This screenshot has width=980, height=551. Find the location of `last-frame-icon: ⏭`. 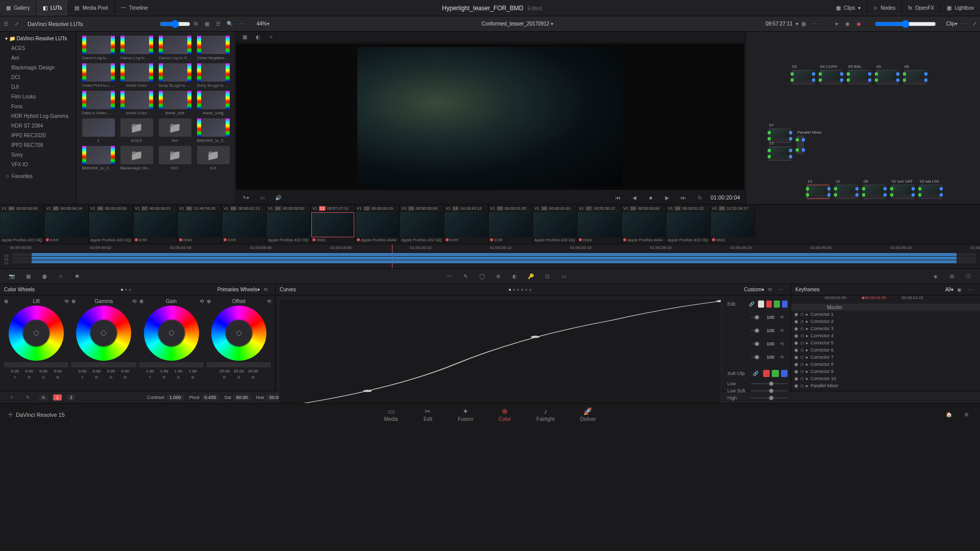

last-frame-icon: ⏭ is located at coordinates (683, 197).